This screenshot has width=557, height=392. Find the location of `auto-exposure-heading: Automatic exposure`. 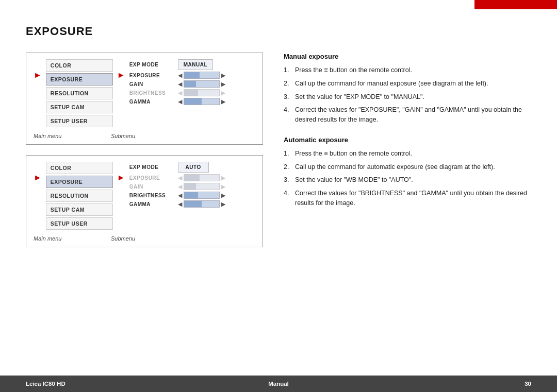

auto-exposure-heading: Automatic exposure is located at coordinates (407, 140).